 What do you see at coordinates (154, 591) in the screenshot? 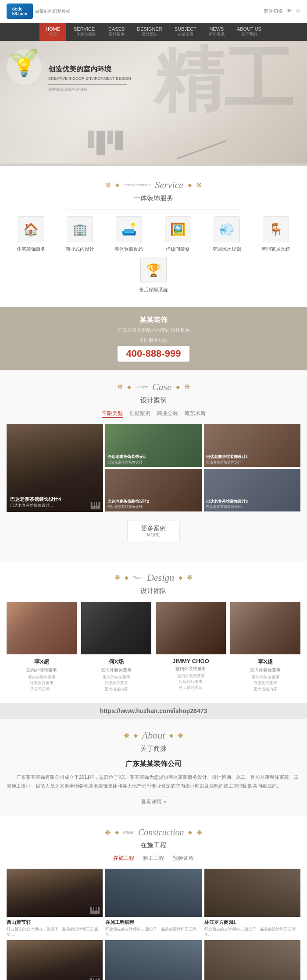
I see `team-cn-wrap: 设计团队` at bounding box center [154, 591].